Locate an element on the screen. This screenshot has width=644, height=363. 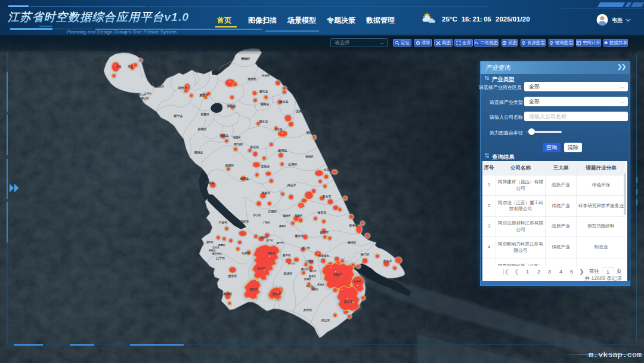
svg-text: 淮阴区 is located at coordinates (237, 137).